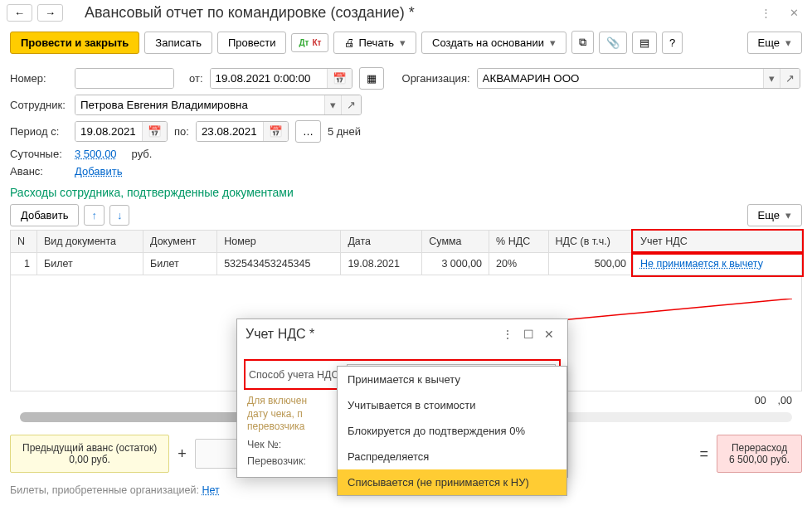  Describe the element at coordinates (529, 334) in the screenshot. I see `dialog-maximize-icon: ☐` at that location.